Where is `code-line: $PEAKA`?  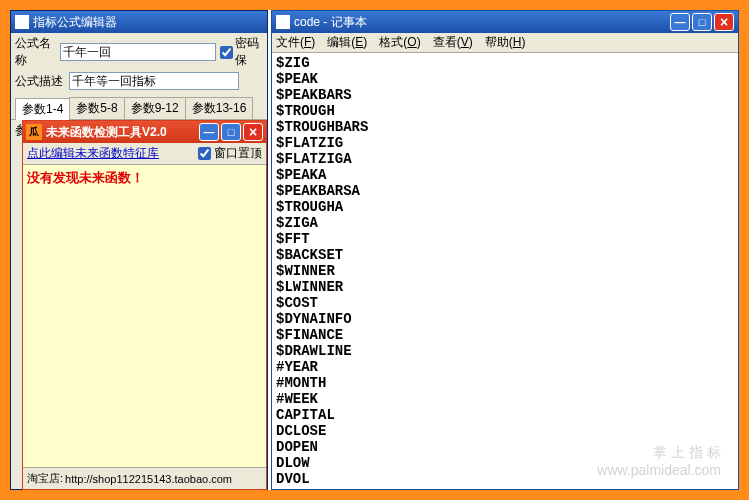
code-line: $PEAKA is located at coordinates (505, 175).